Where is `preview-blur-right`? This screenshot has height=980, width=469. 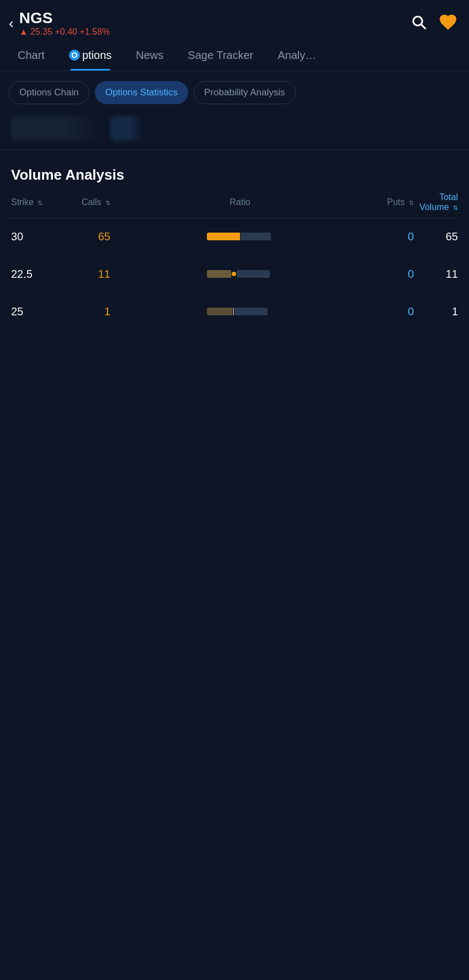
preview-blur-right is located at coordinates (127, 128).